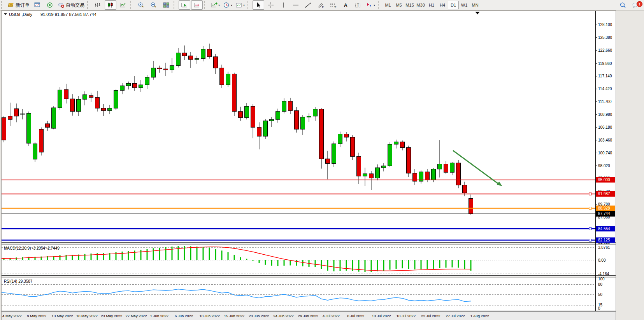  Describe the element at coordinates (356, 316) in the screenshot. I see `date-axis-label: 8 Jul 2022` at that location.